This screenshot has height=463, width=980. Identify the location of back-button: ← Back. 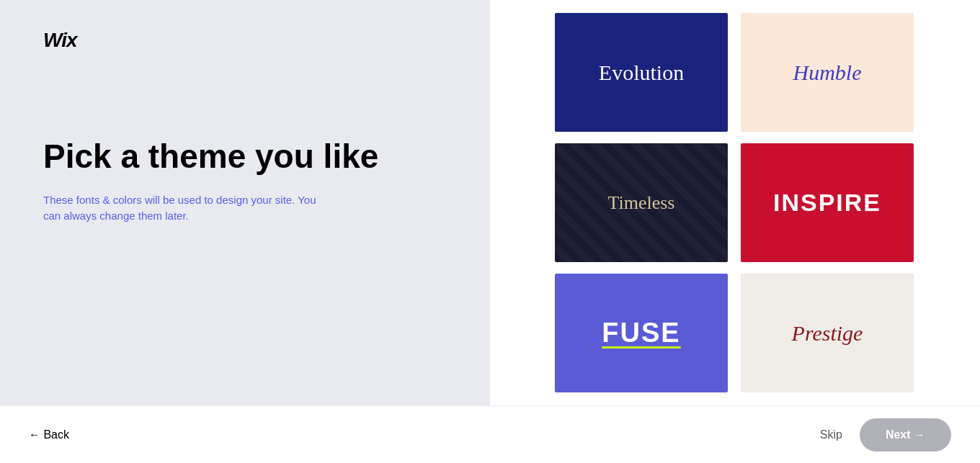
(49, 435).